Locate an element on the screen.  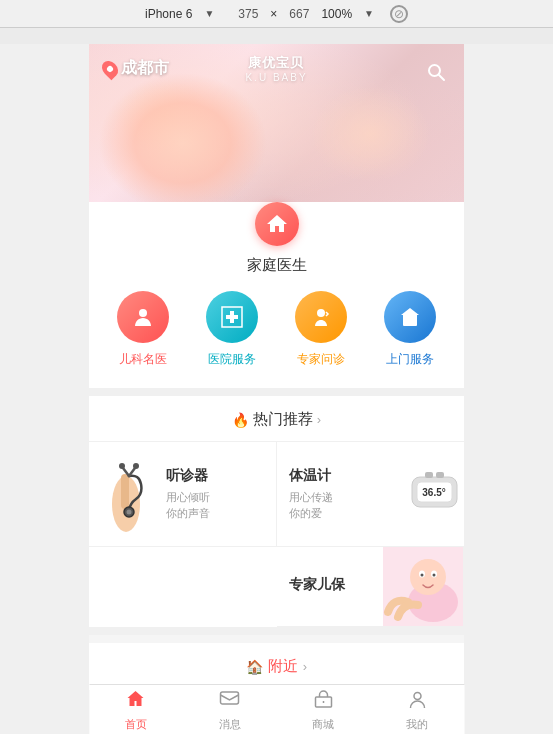
thermometer-desc: 用心传递你的爱 is located at coordinates (311, 506).